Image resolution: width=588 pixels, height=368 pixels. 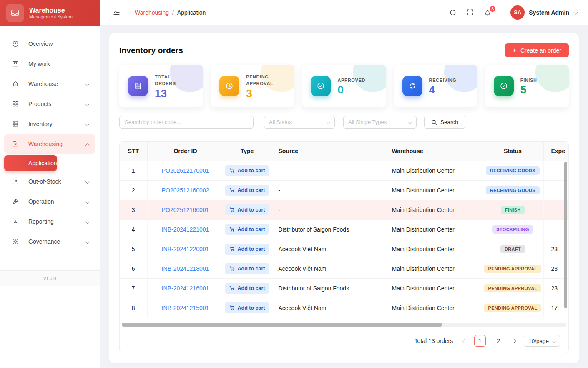 I want to click on refresh-icon, so click(x=453, y=13).